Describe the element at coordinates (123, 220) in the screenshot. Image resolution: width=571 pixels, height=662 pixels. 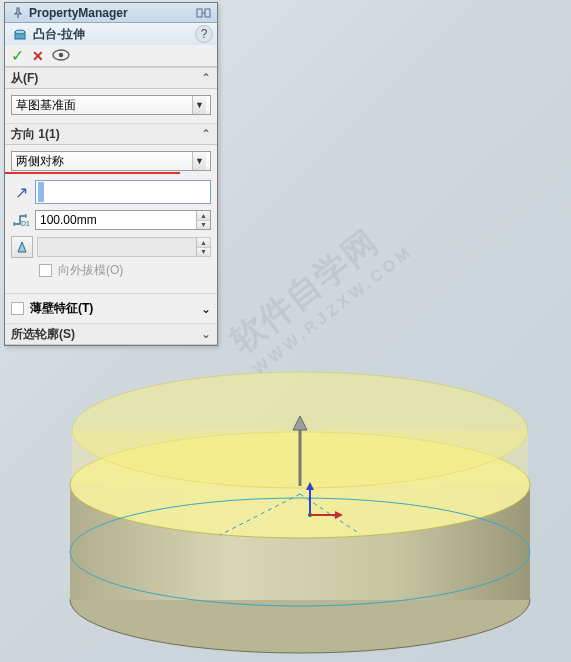
I see `depth-input: 100.00mm ▲ ▼` at that location.